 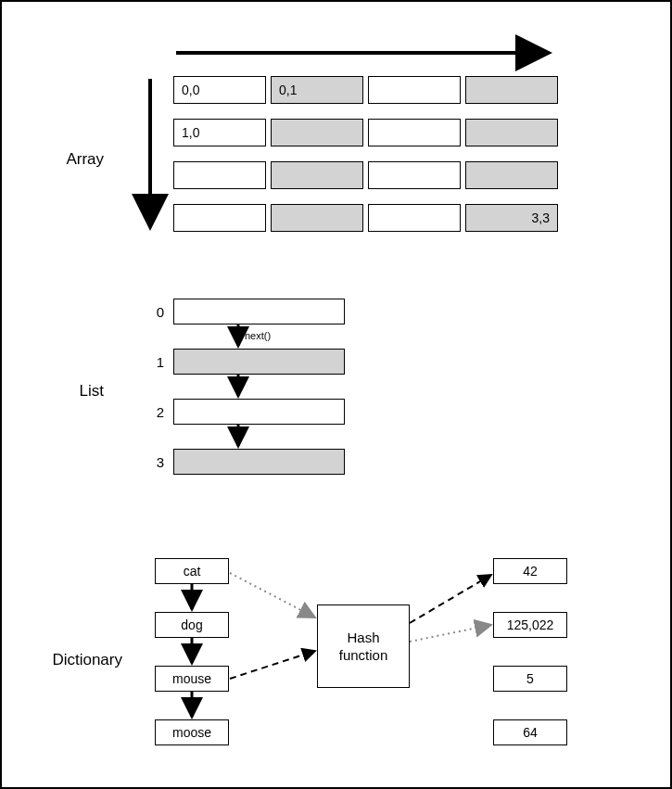 I want to click on list-index-2: 2, so click(x=155, y=412).